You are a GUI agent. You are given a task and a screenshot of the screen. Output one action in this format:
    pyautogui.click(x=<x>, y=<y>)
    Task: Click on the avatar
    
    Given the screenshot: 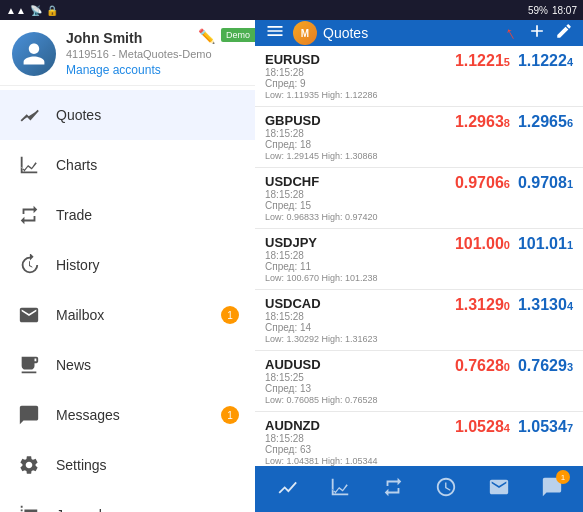 What is the action you would take?
    pyautogui.click(x=34, y=54)
    